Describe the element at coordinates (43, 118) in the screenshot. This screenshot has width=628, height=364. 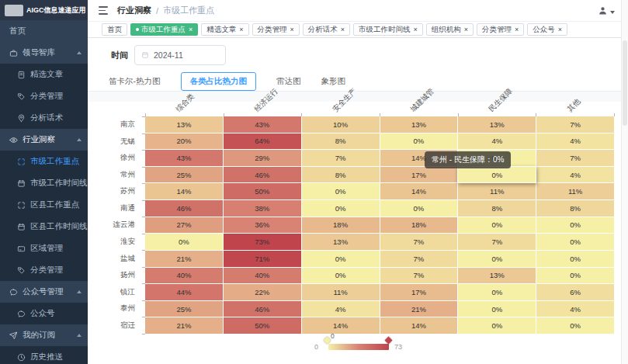
I see `sidebar-item: 分析话术` at that location.